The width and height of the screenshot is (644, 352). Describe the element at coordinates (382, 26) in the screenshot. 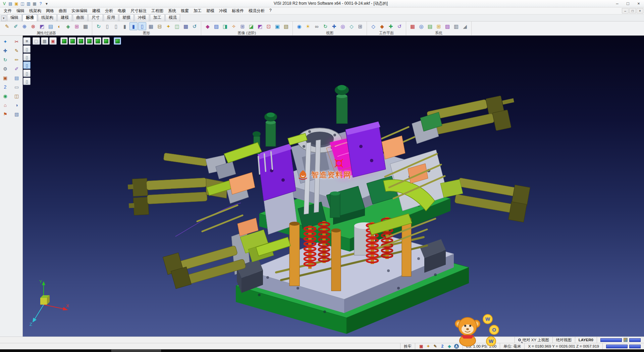

I see `workplane-align-icon: ◆` at that location.